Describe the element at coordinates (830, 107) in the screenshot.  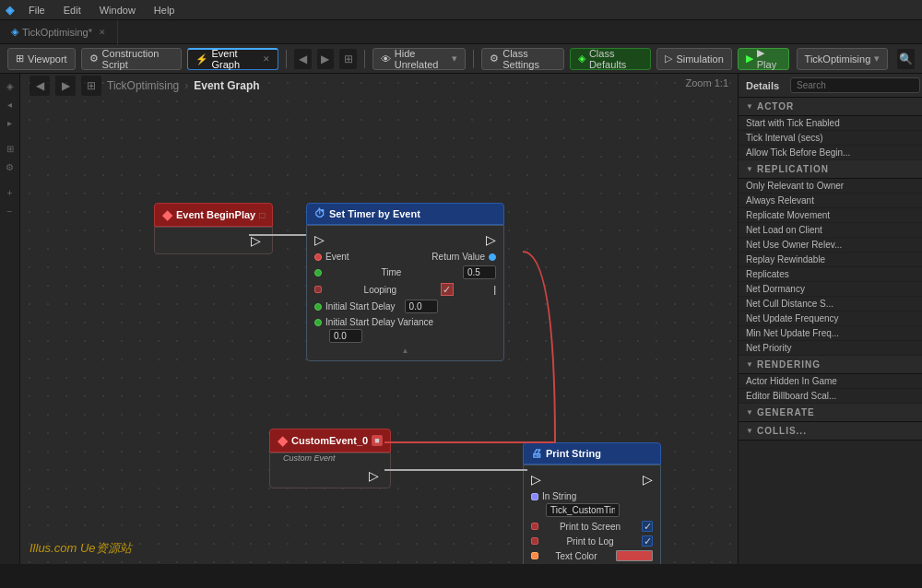
I see `actor-section-header: ▼ ACTOR` at that location.